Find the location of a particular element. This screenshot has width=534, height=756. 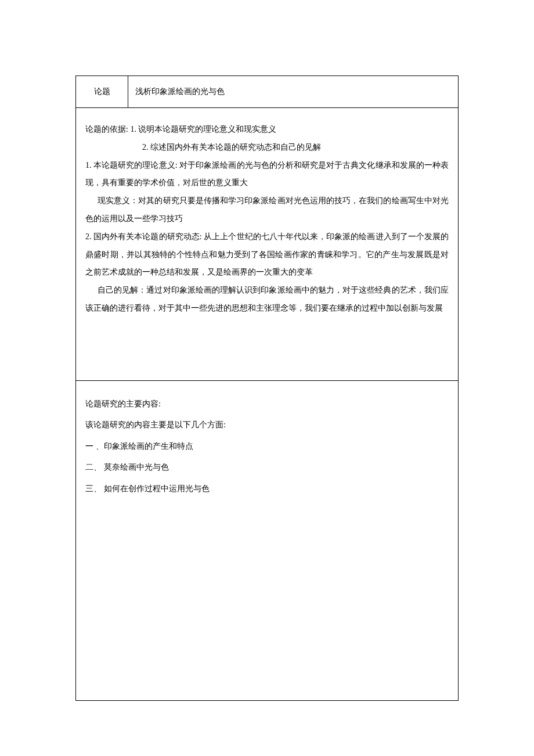

content-intro: 该论题研究的内容主要是以下几个方面: is located at coordinates (267, 425).